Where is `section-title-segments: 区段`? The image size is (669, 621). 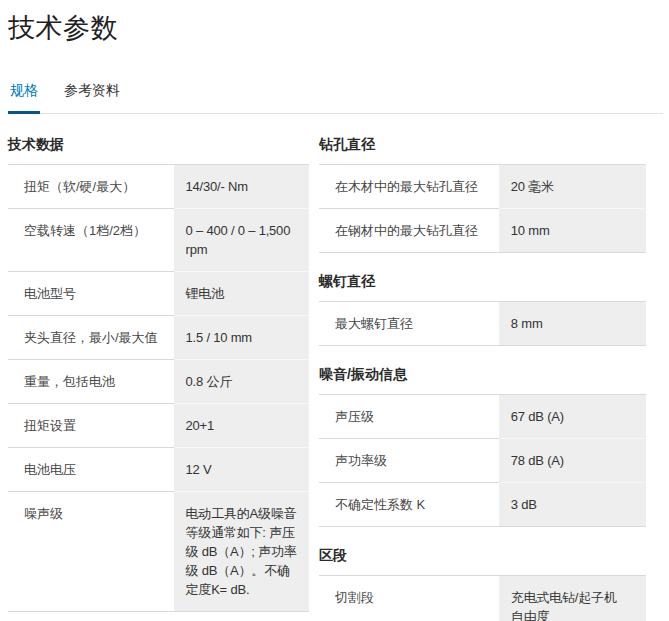 section-title-segments: 区段 is located at coordinates (482, 551).